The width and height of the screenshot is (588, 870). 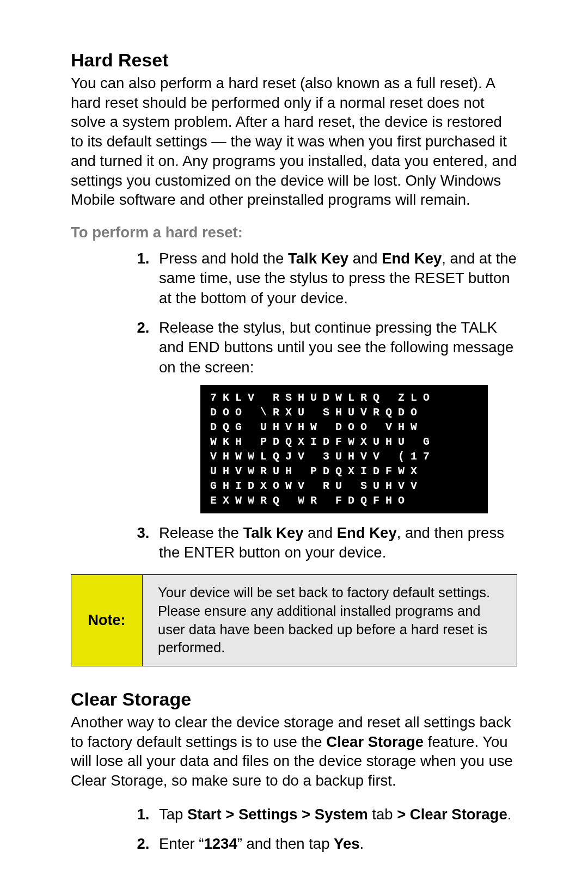 I want to click on cs-step2-mid: ” and then tap, so click(x=285, y=844).